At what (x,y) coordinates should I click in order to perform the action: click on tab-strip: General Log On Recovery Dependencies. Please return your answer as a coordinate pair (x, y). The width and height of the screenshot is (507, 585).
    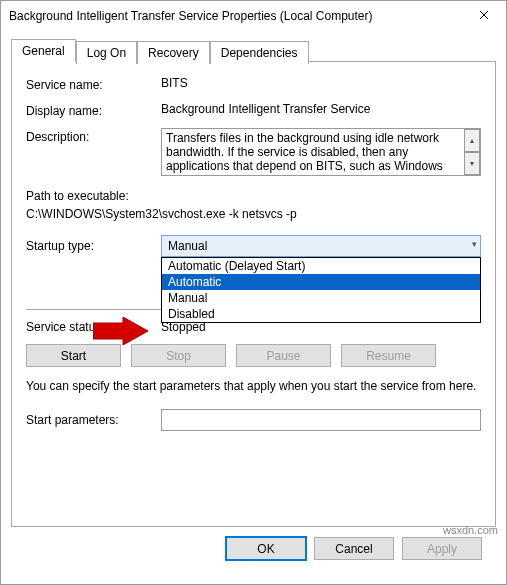
    Looking at the image, I should click on (254, 50).